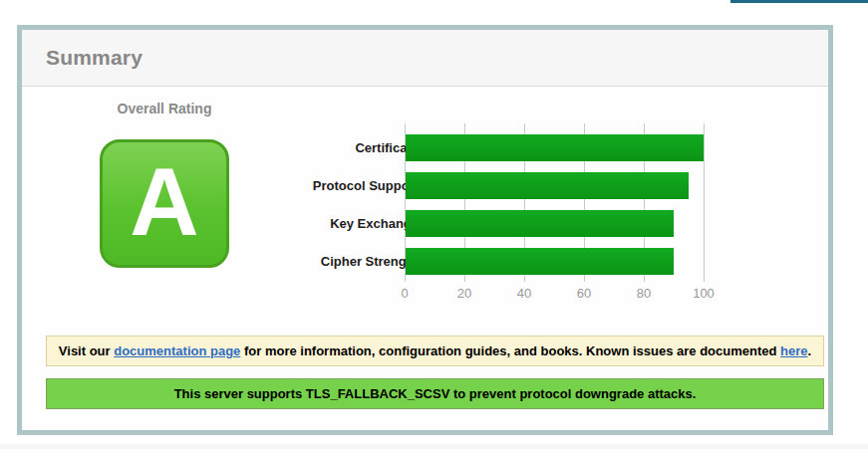  What do you see at coordinates (434, 350) in the screenshot?
I see `documentation-notice: Visit our documentation page for more in…` at bounding box center [434, 350].